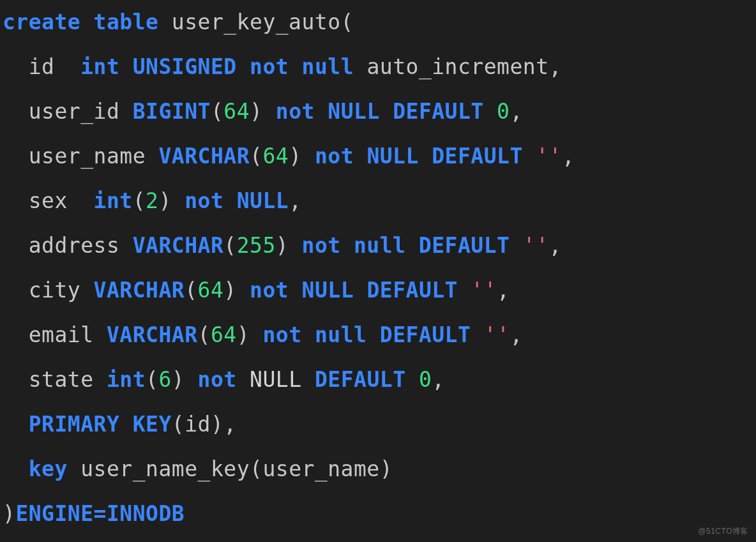  I want to click on auto-increment: auto_increment, so click(457, 66).